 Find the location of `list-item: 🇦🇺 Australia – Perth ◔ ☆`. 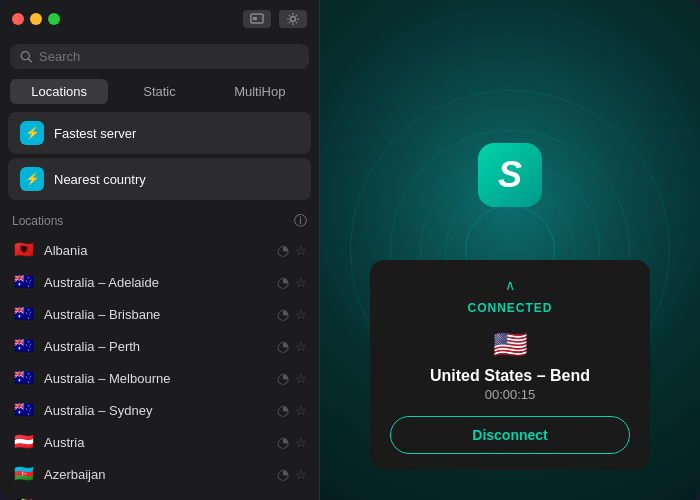

list-item: 🇦🇺 Australia – Perth ◔ ☆ is located at coordinates (160, 346).